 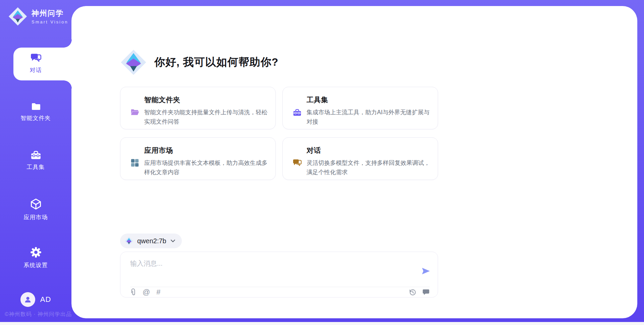 I want to click on user-initials: AD, so click(x=46, y=300).